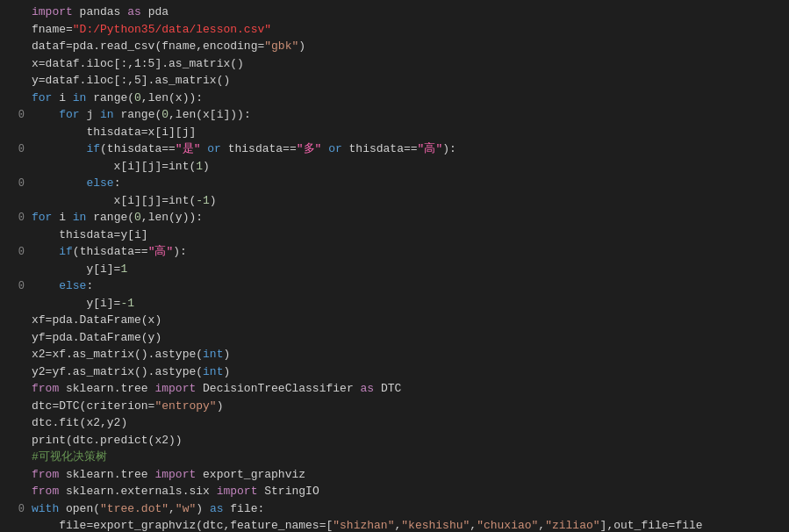 This screenshot has height=532, width=789. I want to click on token: "gbk", so click(281, 46).